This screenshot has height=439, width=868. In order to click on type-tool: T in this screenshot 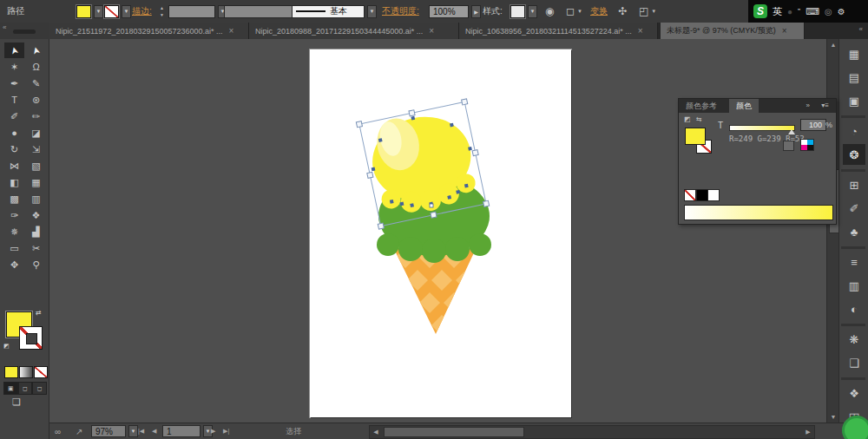, I will do `click(14, 100)`.